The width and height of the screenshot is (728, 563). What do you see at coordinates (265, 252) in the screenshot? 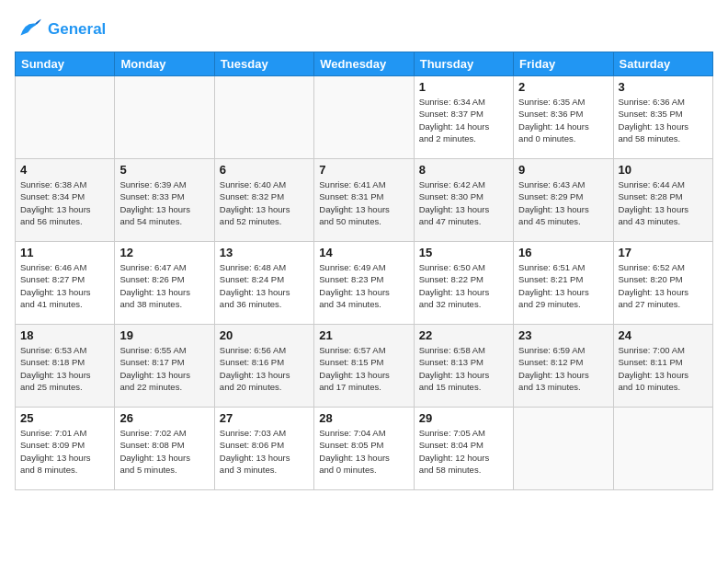
I see `day-number: 13` at bounding box center [265, 252].